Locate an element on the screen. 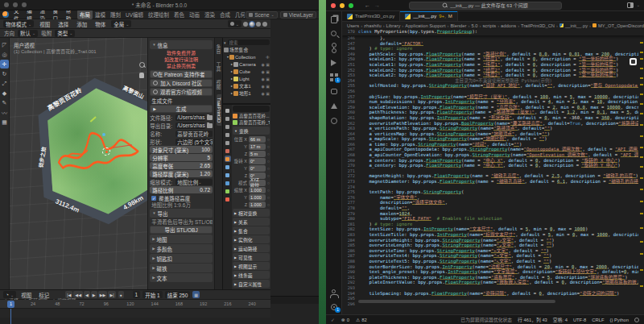 This screenshot has height=324, width=644. button-生成: ▶生成 is located at coordinates (181, 109).